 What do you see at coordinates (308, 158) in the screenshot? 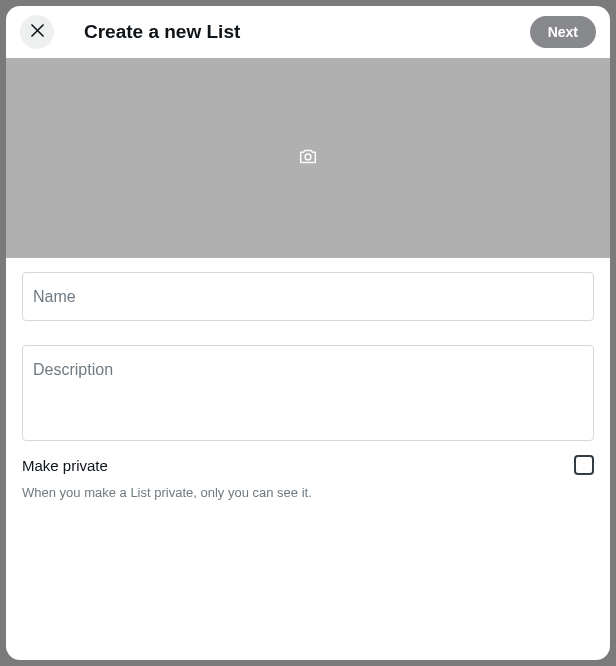
I see `camera-icon` at bounding box center [308, 158].